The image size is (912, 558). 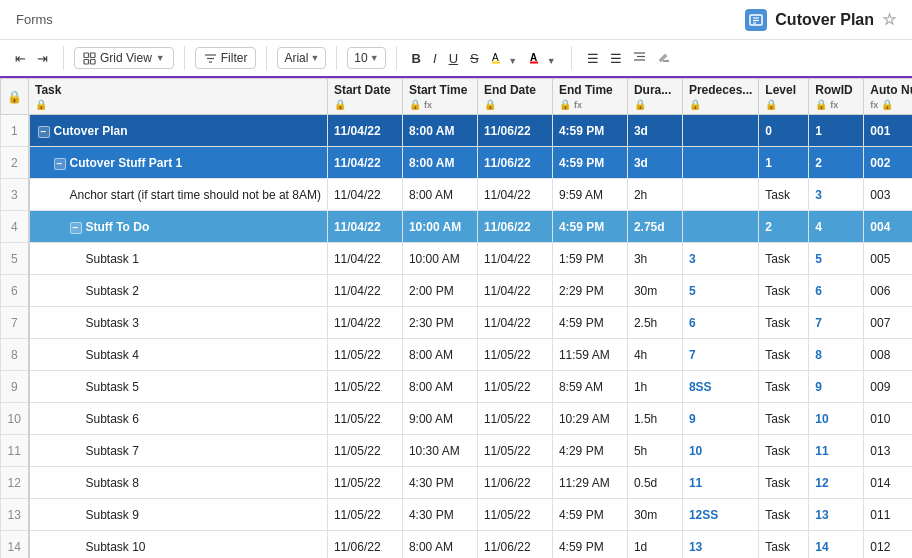 I want to click on task-cell: Subtask 1, so click(x=178, y=259).